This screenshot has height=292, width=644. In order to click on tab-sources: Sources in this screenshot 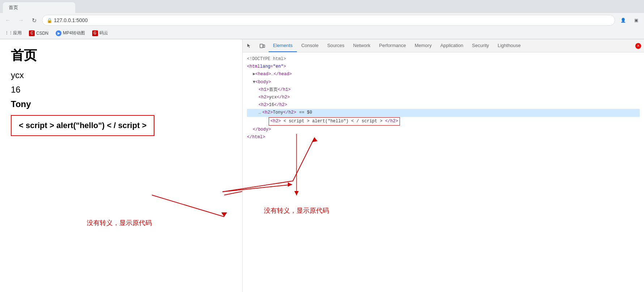, I will do `click(336, 46)`.